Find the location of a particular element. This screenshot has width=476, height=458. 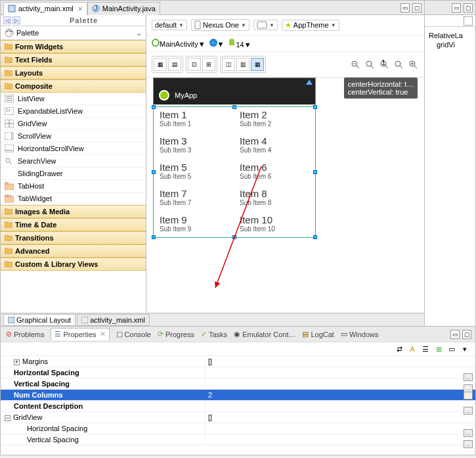

tab-mainactivity-java: J MainActivity.java is located at coordinates (123, 9).